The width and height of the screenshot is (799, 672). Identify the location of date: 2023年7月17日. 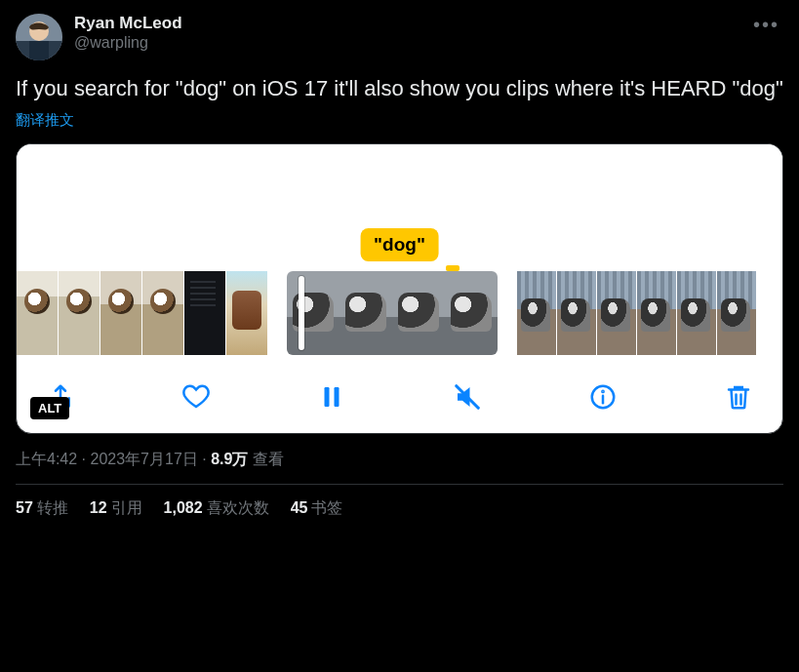
(143, 458).